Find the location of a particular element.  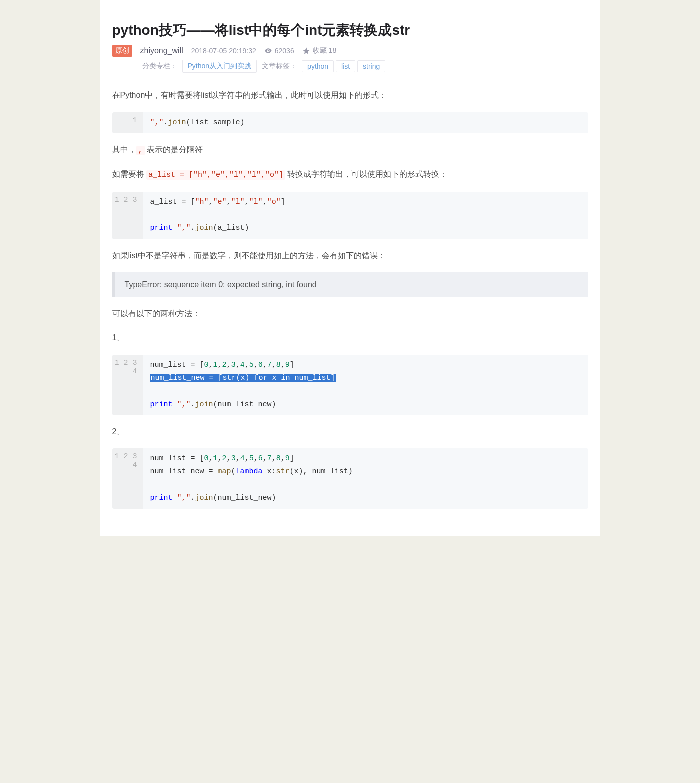

fav-label: 收藏 18 is located at coordinates (325, 51).